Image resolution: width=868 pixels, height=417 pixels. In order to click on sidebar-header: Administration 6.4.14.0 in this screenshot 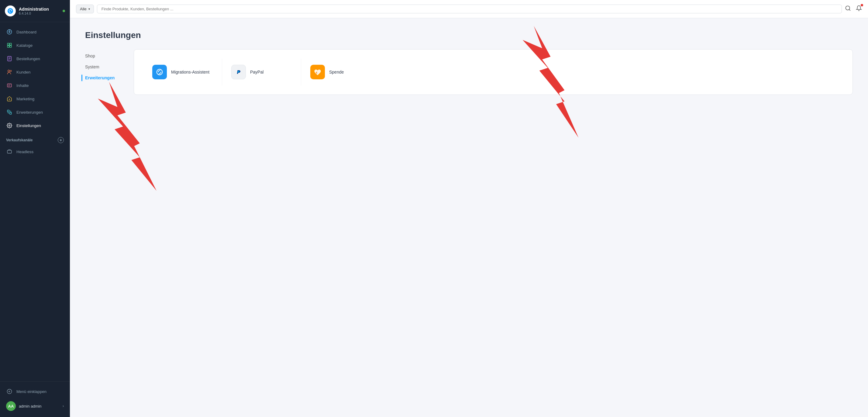, I will do `click(35, 11)`.